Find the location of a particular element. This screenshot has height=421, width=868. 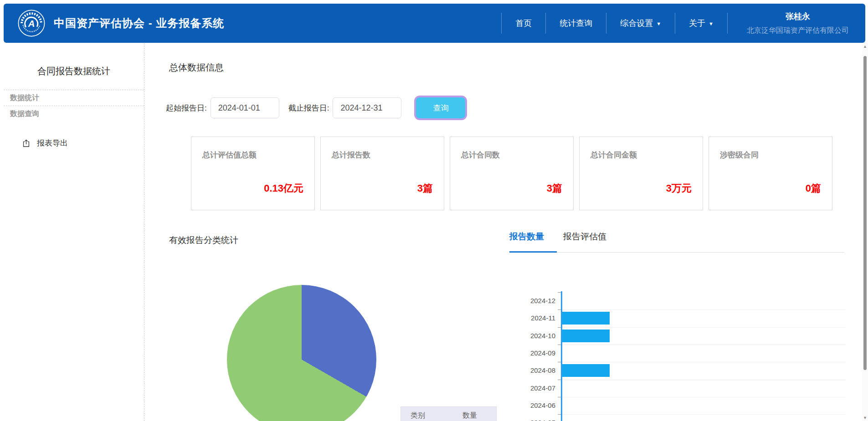

scroll-down-icon: ▼ is located at coordinates (865, 418).